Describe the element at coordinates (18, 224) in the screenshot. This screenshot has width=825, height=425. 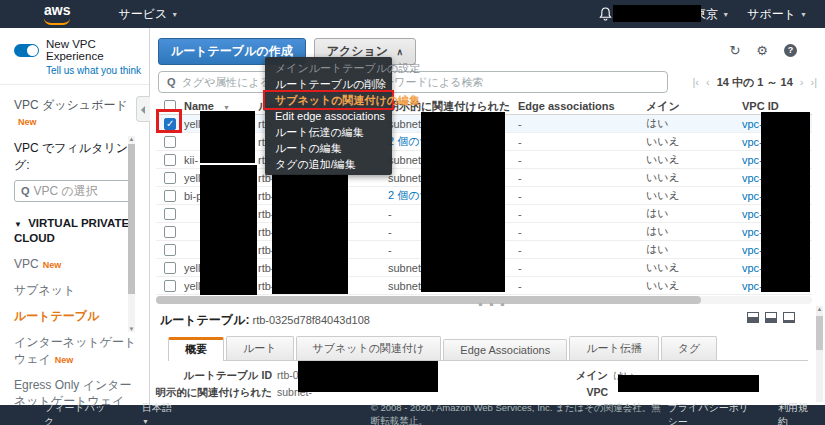
I see `section-collapse-icon: ▼` at that location.